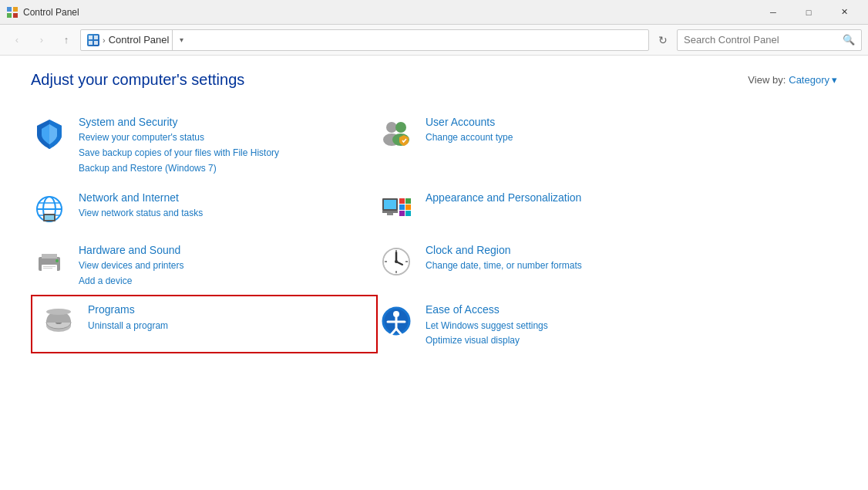 The image size is (868, 490). What do you see at coordinates (487, 341) in the screenshot?
I see `ease-of-access-link-2: Optimize visual display` at bounding box center [487, 341].